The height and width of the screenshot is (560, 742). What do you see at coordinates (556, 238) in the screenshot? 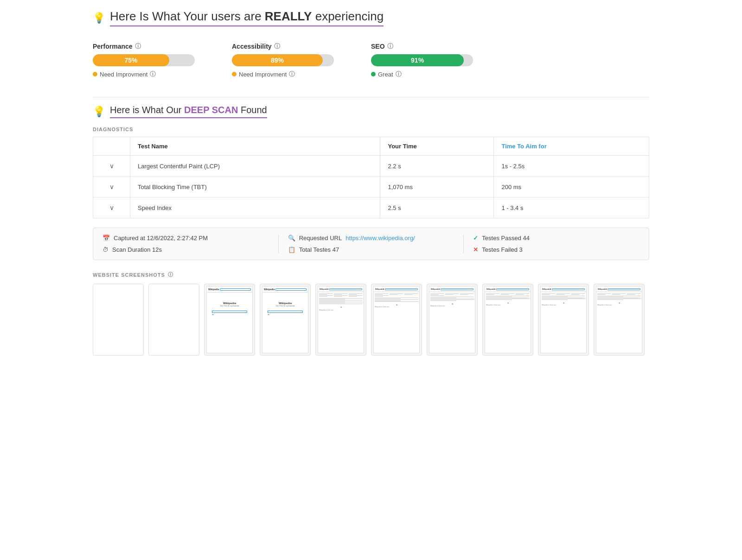
I see `testes-passed-item: ✓ Testes Passed 44` at bounding box center [556, 238].